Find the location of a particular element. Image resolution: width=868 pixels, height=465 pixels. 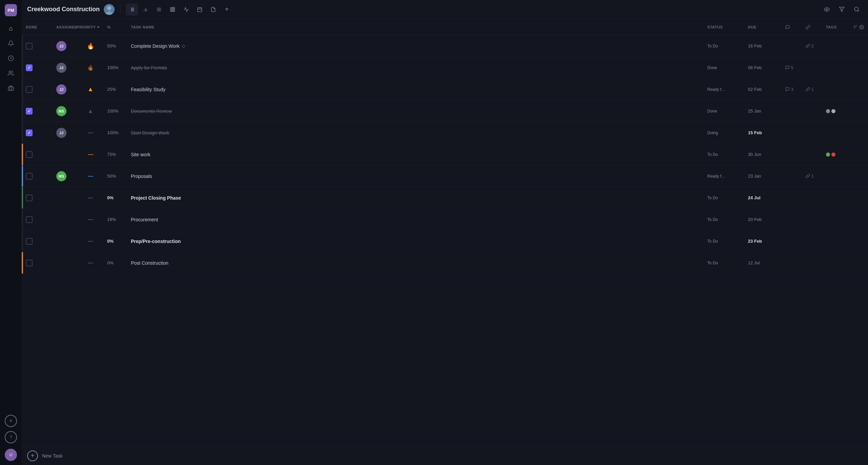

sort-icon is located at coordinates (855, 27).